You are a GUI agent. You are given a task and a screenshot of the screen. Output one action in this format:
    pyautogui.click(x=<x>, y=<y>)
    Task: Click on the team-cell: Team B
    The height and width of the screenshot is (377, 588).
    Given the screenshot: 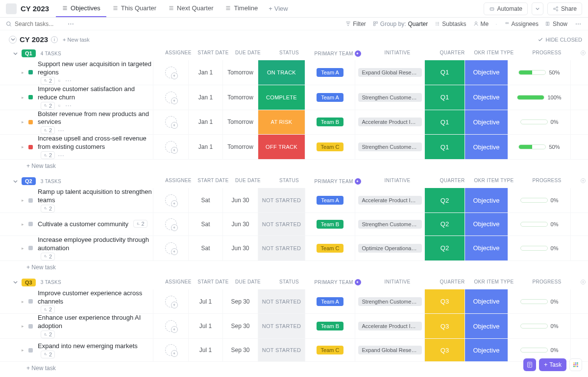 What is the action you would take?
    pyautogui.click(x=330, y=326)
    